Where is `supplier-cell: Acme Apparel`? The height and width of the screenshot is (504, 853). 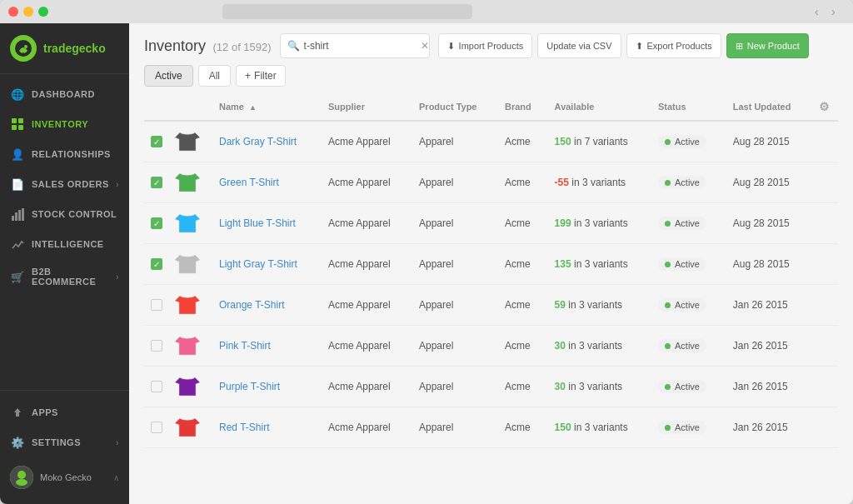 supplier-cell: Acme Apparel is located at coordinates (365, 428).